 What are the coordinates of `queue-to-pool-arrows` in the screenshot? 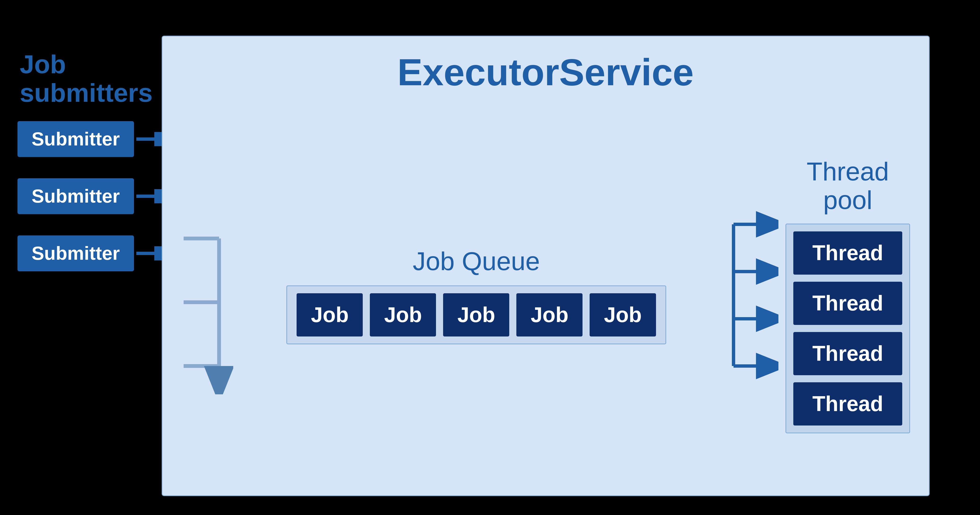 It's located at (752, 295).